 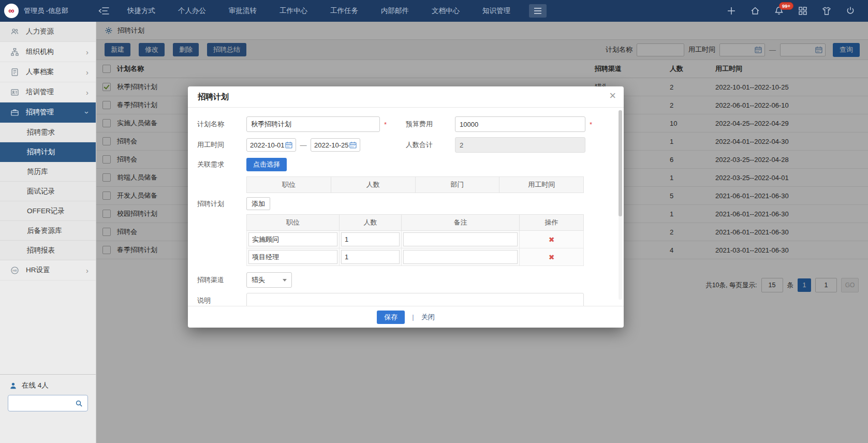 I want to click on training-card-icon, so click(x=14, y=92).